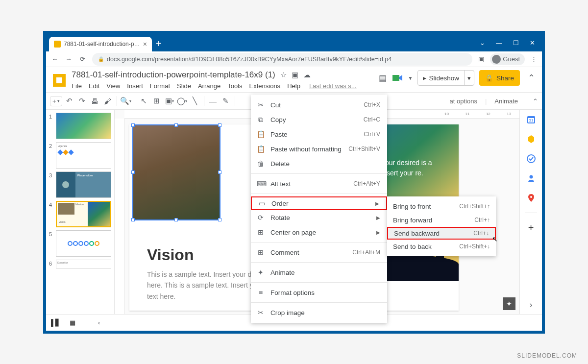 The height and width of the screenshot is (364, 588). Describe the element at coordinates (176, 172) in the screenshot. I see `selected-image` at that location.